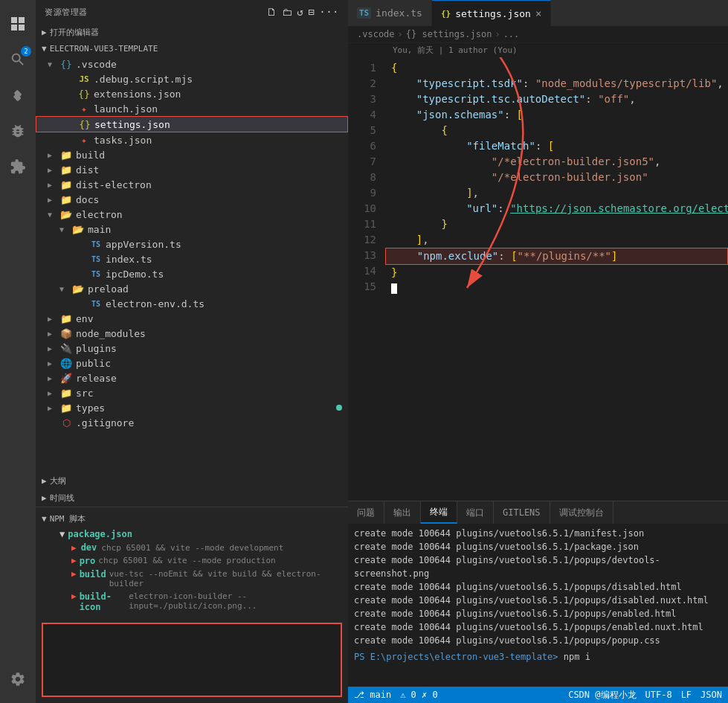  I want to click on node-modules-icon: 📦, so click(66, 333).